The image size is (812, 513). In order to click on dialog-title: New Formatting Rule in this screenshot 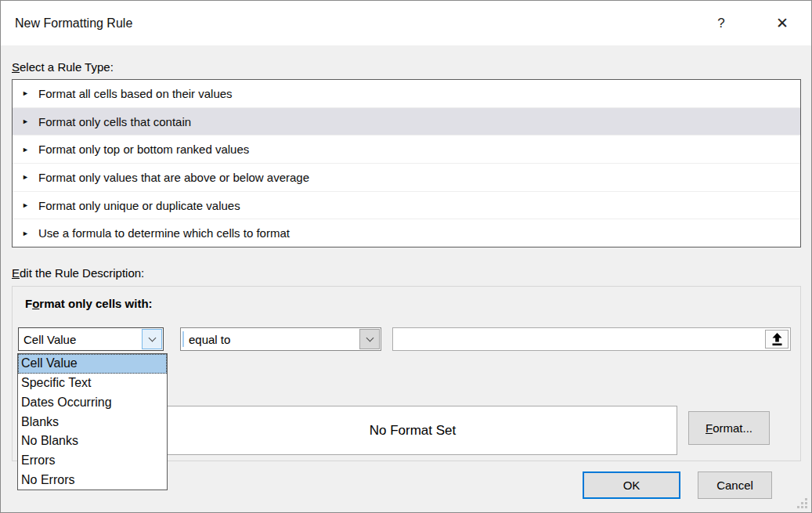, I will do `click(74, 23)`.